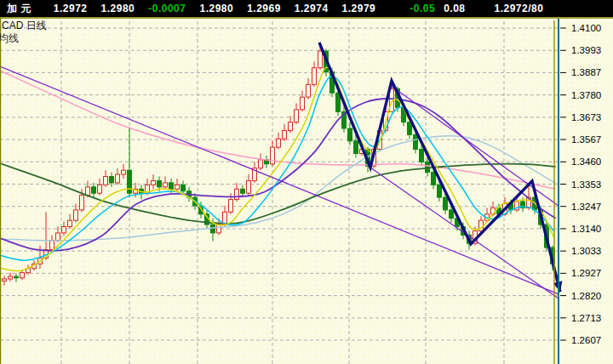 This screenshot has height=364, width=613. Describe the element at coordinates (586, 50) in the screenshot. I see `price-axis-label: 1.3993` at that location.